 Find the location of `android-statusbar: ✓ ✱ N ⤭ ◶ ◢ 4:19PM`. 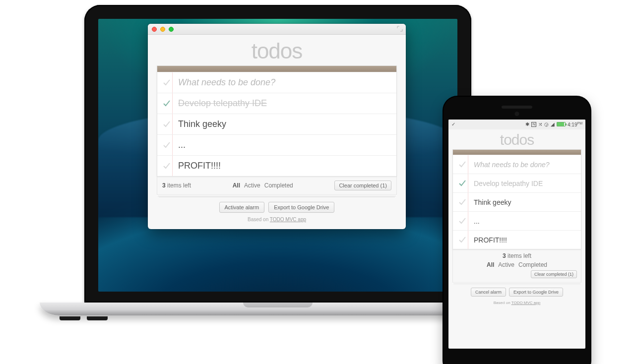

android-statusbar: ✓ ✱ N ⤭ ◶ ◢ 4:19PM is located at coordinates (517, 124).